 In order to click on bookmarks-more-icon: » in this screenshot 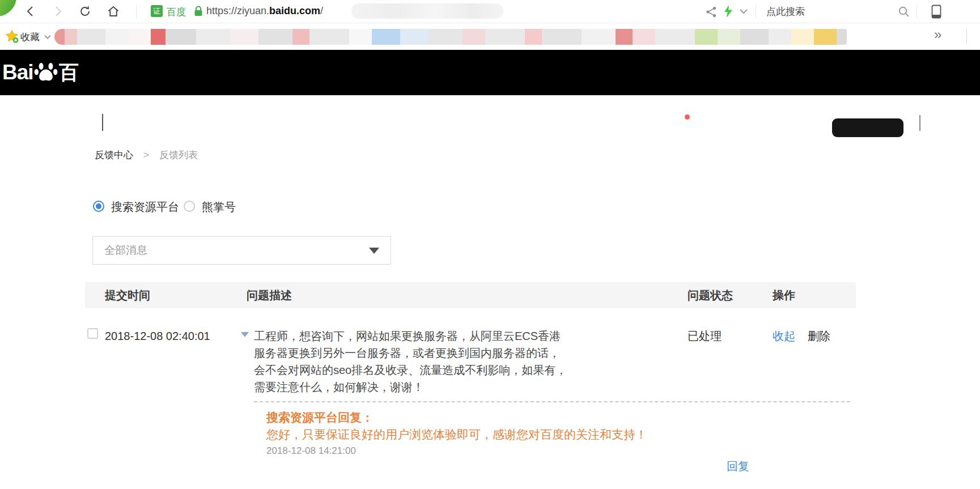, I will do `click(937, 35)`.